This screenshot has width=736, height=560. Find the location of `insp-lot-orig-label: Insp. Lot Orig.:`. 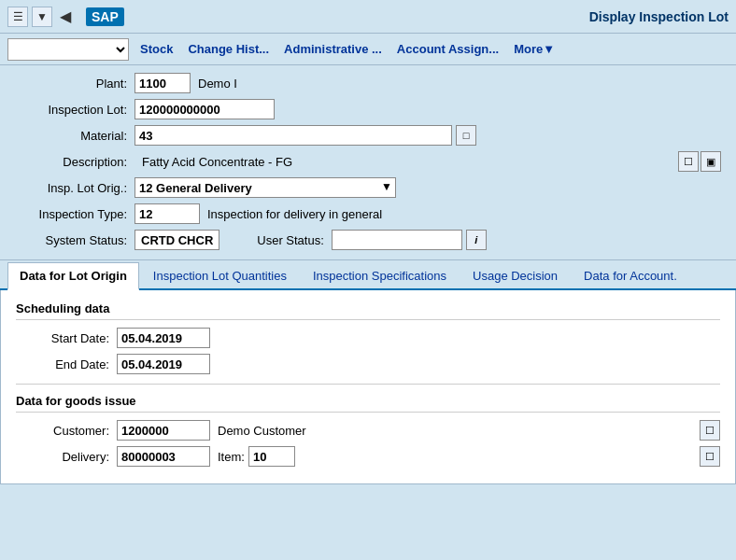

insp-lot-orig-label: Insp. Lot Orig.: is located at coordinates (71, 189).